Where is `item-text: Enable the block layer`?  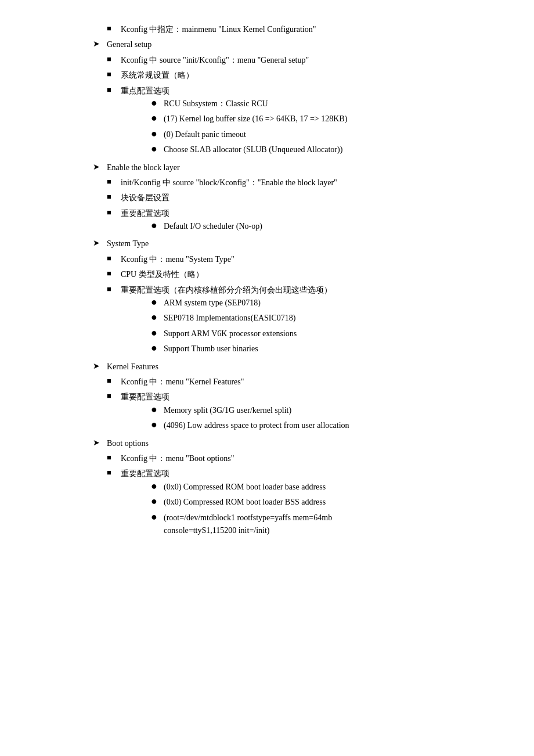 item-text: Enable the block layer is located at coordinates (303, 168).